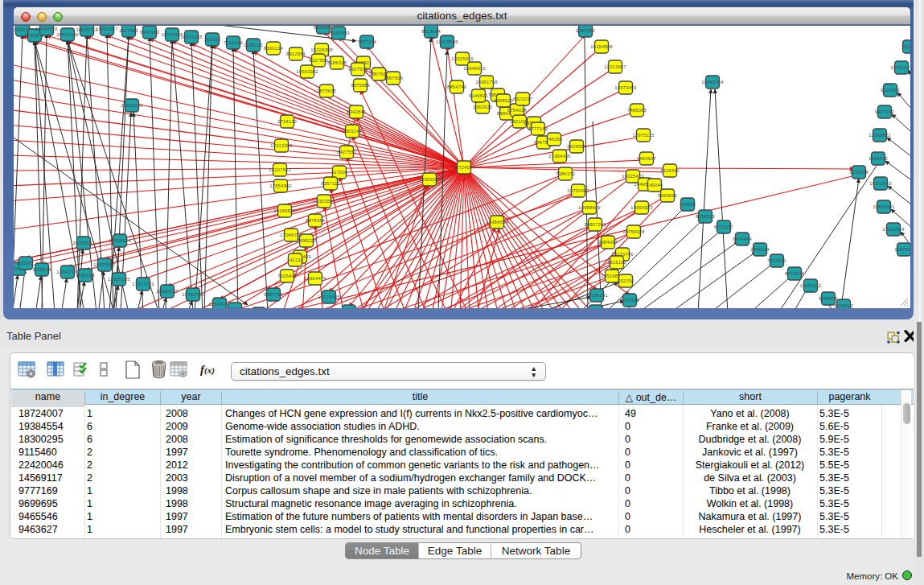  What do you see at coordinates (560, 156) in the screenshot?
I see `svg-text: 21364436` at bounding box center [560, 156].